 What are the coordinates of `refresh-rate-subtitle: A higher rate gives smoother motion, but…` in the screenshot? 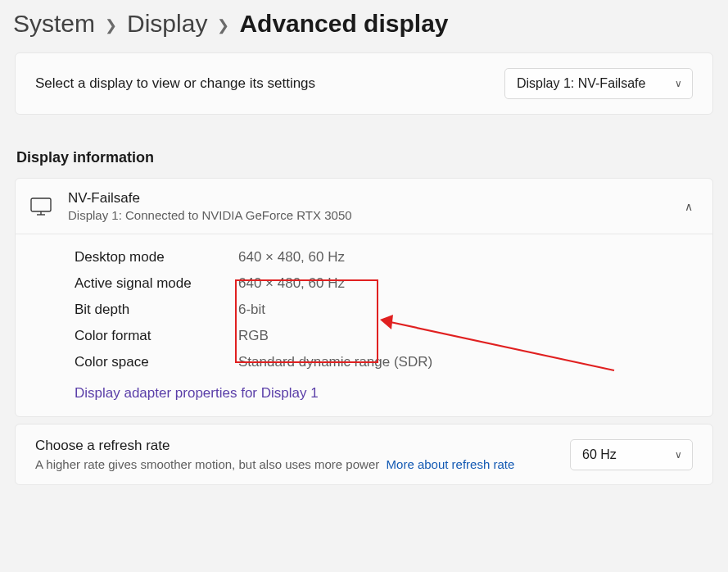 It's located at (275, 464).